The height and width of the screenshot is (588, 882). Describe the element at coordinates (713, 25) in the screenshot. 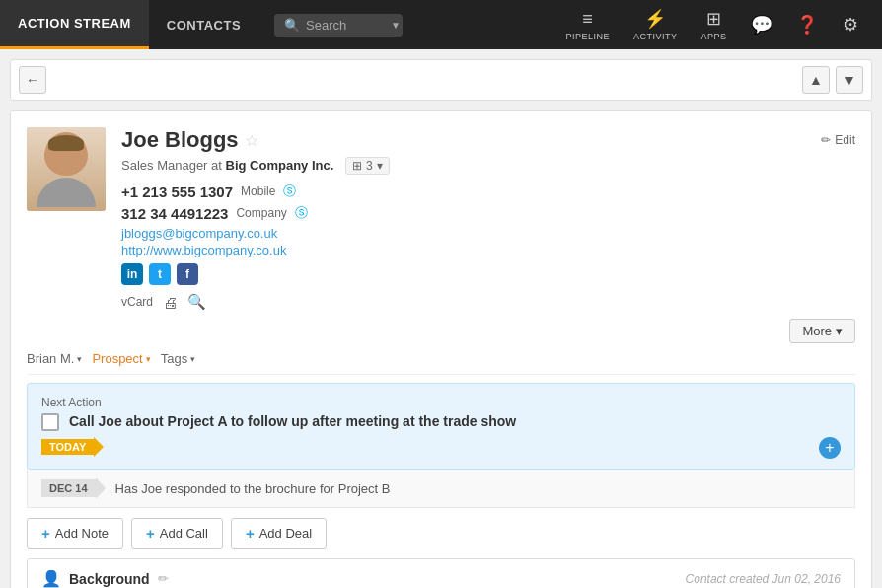

I see `apps-nav-item: ⊞ APPS` at that location.